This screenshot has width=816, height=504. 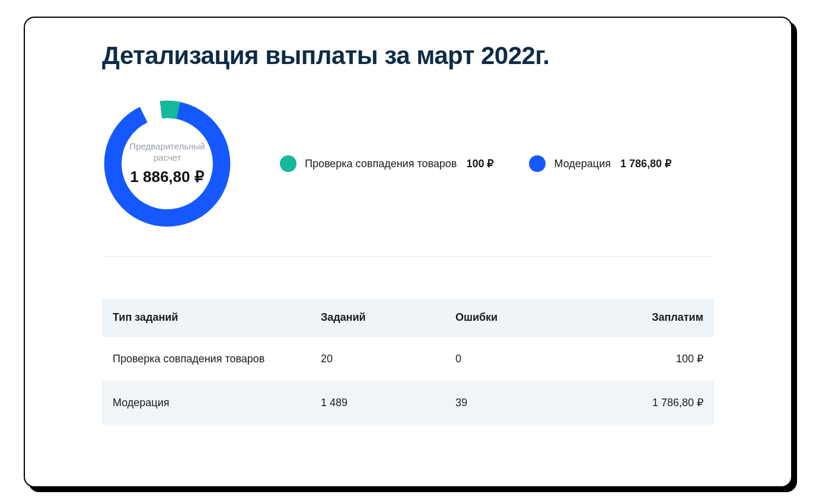 What do you see at coordinates (512, 318) in the screenshot?
I see `th-errors: Ошибки` at bounding box center [512, 318].